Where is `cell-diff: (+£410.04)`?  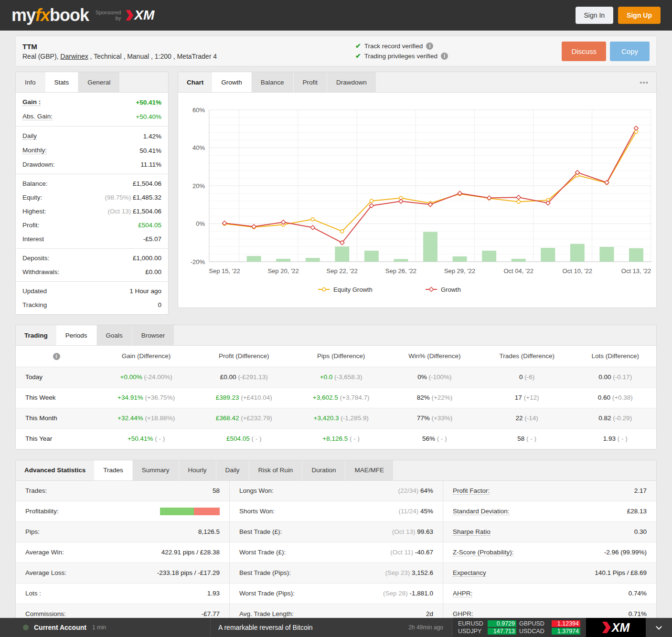
cell-diff: (+£410.04) is located at coordinates (255, 397).